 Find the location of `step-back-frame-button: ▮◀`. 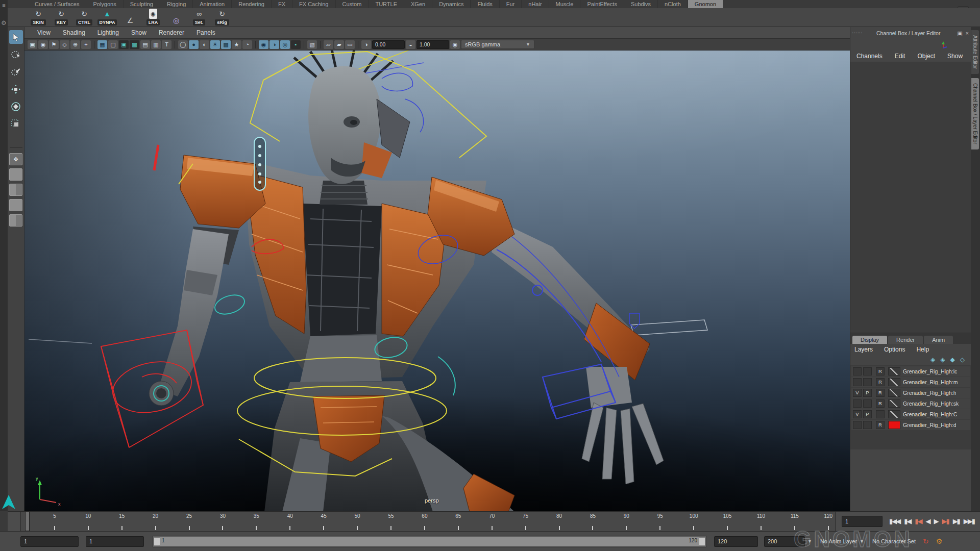

step-back-frame-button: ▮◀ is located at coordinates (908, 521).